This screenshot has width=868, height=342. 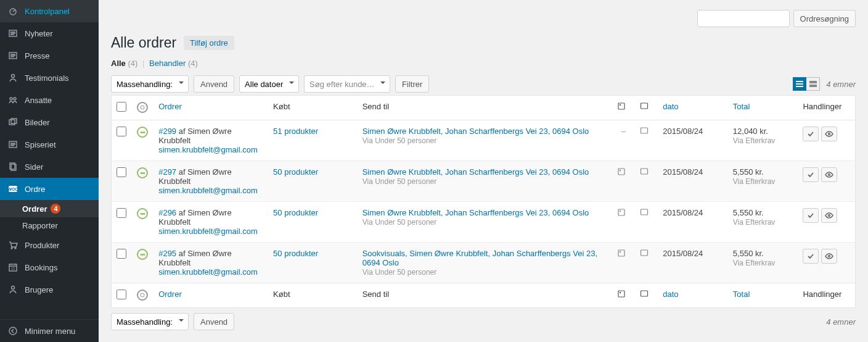 What do you see at coordinates (49, 331) in the screenshot?
I see `collapse-menu: Minimer menu` at bounding box center [49, 331].